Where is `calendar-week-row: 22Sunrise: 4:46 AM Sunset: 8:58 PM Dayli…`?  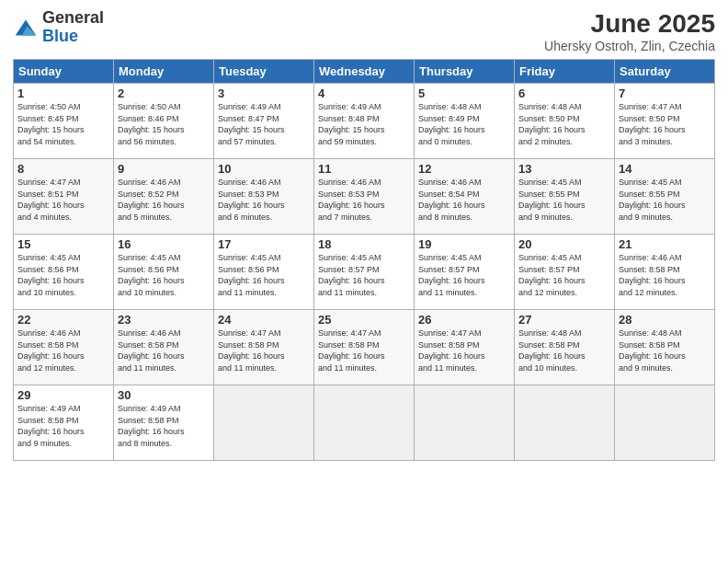
calendar-week-row: 22Sunrise: 4:46 AM Sunset: 8:58 PM Dayli… is located at coordinates (364, 348).